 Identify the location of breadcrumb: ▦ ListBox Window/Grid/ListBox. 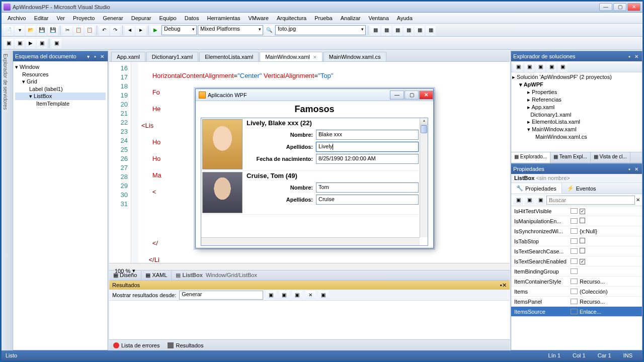
(341, 276).